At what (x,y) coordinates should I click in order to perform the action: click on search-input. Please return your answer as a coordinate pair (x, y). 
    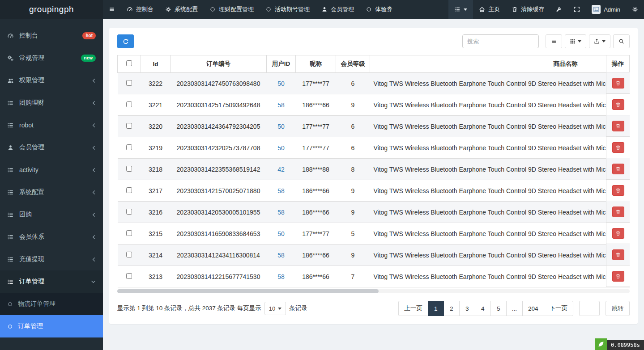
    Looking at the image, I should click on (500, 41).